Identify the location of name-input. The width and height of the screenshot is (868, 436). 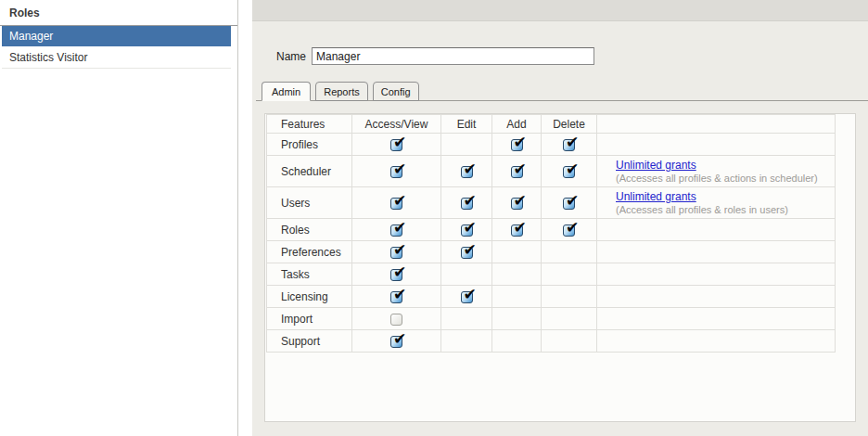
(453, 56).